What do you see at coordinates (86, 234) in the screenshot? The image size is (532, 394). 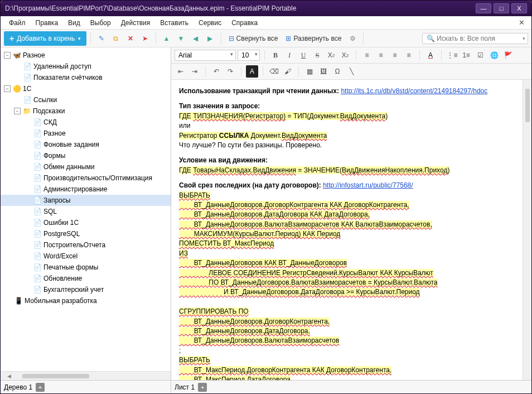 I see `tree-item: 📄PostgreSQL` at bounding box center [86, 234].